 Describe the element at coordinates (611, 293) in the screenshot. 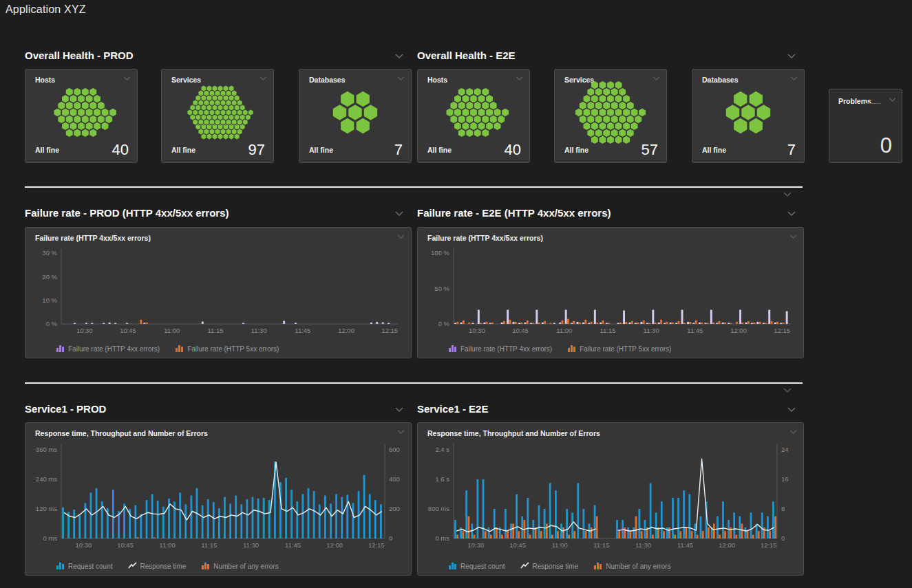

I see `chart-tile-failure-e2e: Failure rate (HTTP 4xx/5xx errors) 100 %…` at that location.